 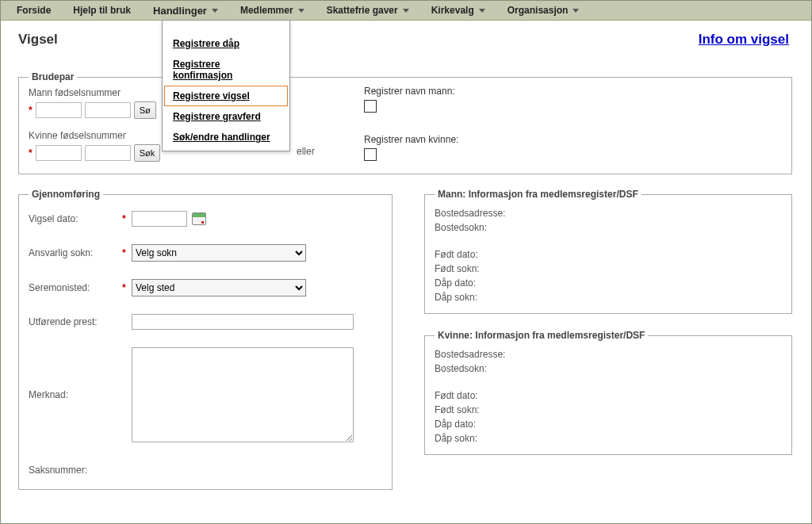 I want to click on vigsel-dato-input, so click(x=159, y=219).